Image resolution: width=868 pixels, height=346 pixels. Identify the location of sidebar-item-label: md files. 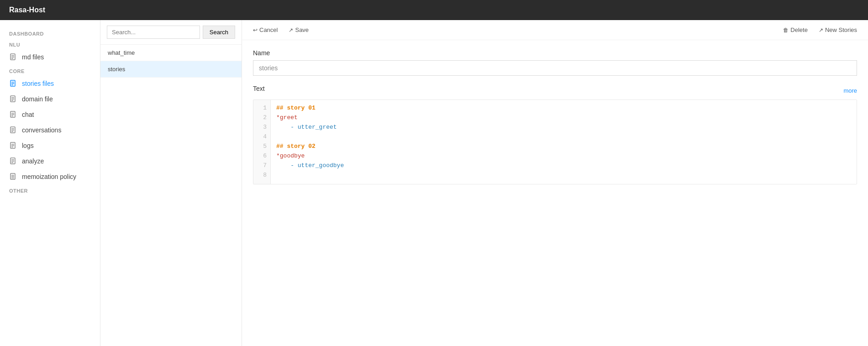
(33, 57).